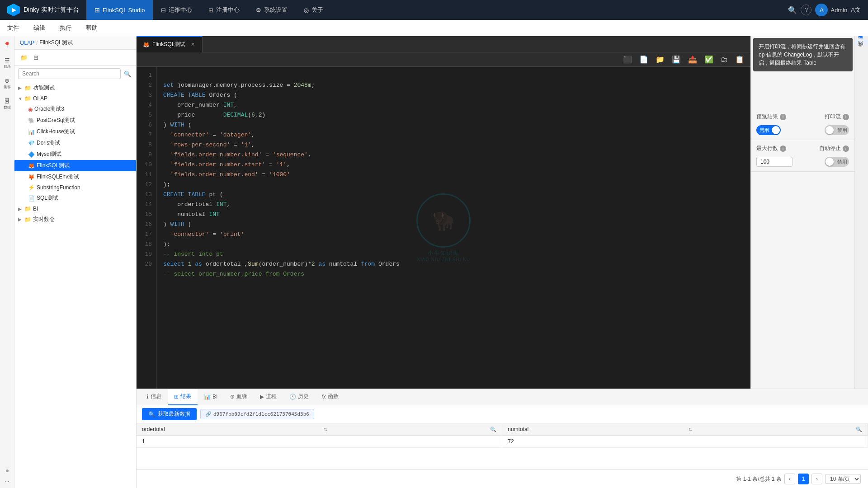 Image resolution: width=868 pixels, height=488 pixels. Describe the element at coordinates (75, 88) in the screenshot. I see `tree-item: ▶ 📁 功能测试` at that location.